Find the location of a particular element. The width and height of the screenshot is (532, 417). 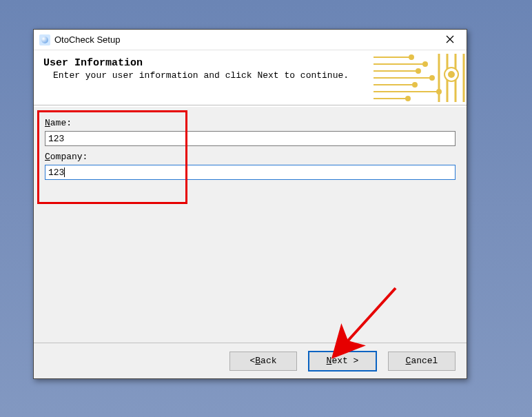

titlebar: OtoCheck Setup is located at coordinates (250, 40).